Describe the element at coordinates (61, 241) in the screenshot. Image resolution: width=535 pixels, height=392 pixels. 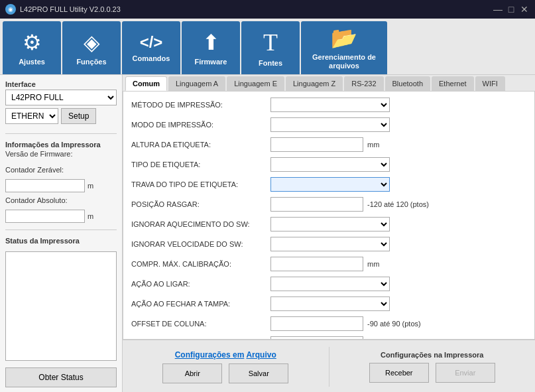
I see `printer-status-title: Status da Impressora` at that location.